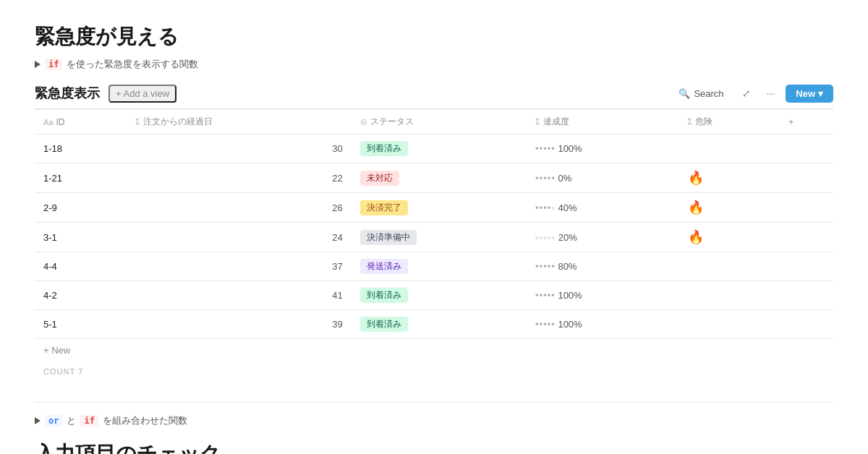 The image size is (868, 454). I want to click on table-row: 1-18 30 到着済み ••••• 100%, so click(434, 149).